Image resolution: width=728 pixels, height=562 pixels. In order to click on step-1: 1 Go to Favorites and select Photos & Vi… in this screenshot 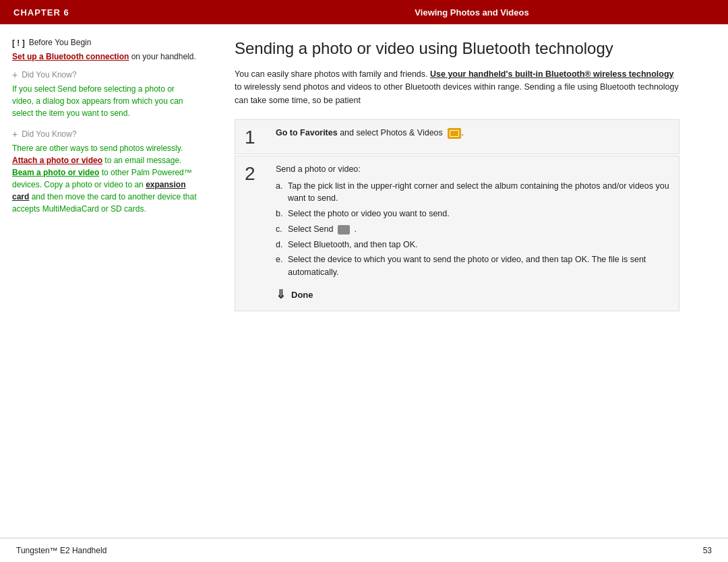, I will do `click(457, 137)`.